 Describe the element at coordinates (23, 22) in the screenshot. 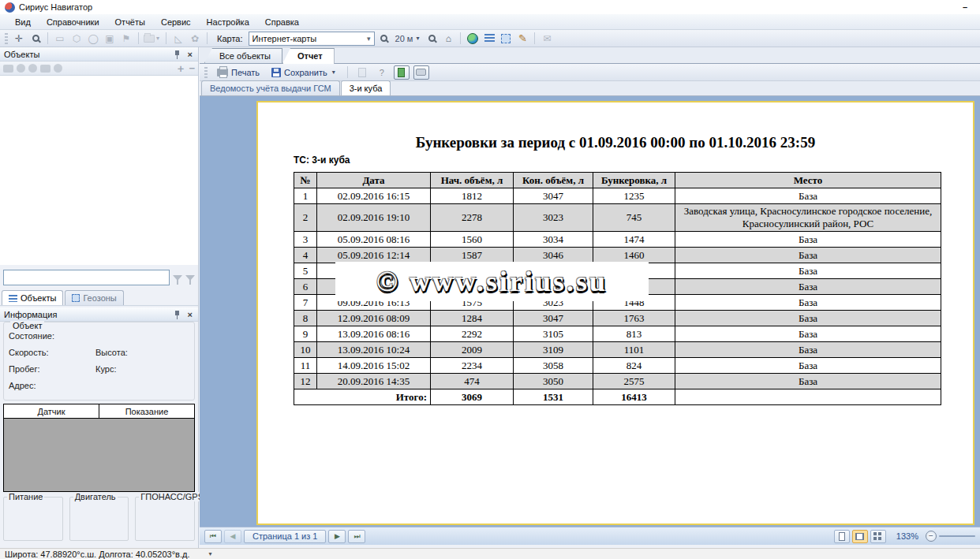

I see `menu-view: Вид` at that location.